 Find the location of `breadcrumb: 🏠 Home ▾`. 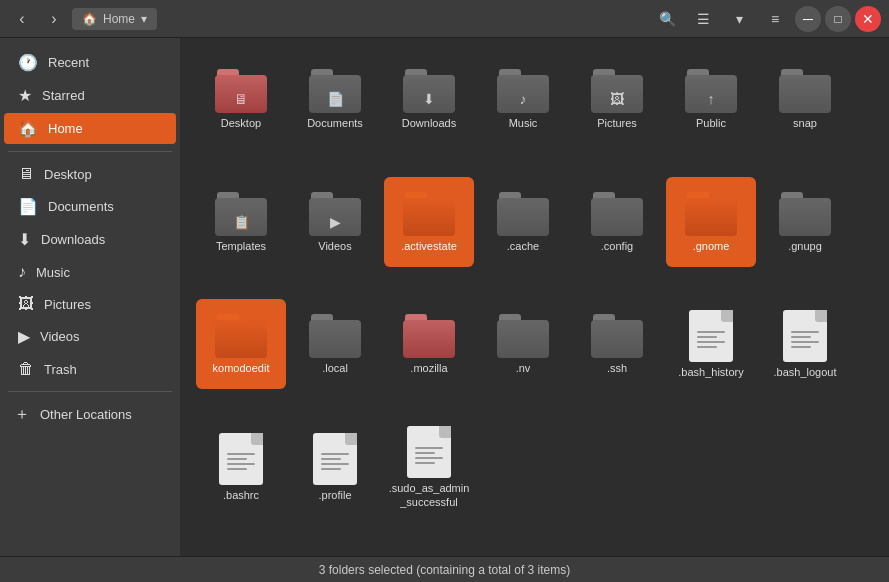

breadcrumb: 🏠 Home ▾ is located at coordinates (114, 19).